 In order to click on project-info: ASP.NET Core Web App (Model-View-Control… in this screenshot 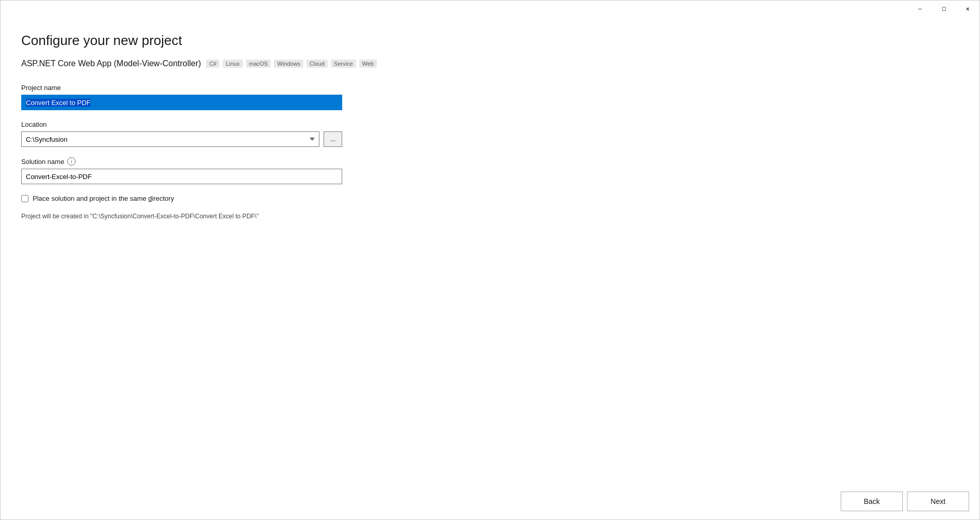, I will do `click(490, 64)`.